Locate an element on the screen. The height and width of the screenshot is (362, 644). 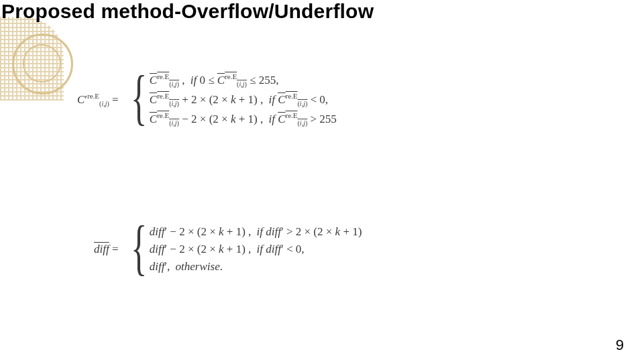
equation-1: C′re.E(i,j) = { Cre.E(i,j) , if 0 ≤ Cre.… is located at coordinates (325, 99).